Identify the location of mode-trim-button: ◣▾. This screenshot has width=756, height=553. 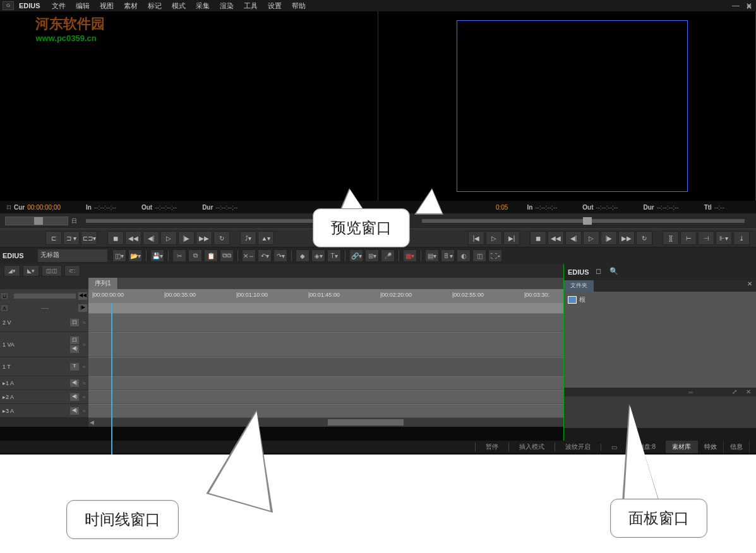
(31, 271).